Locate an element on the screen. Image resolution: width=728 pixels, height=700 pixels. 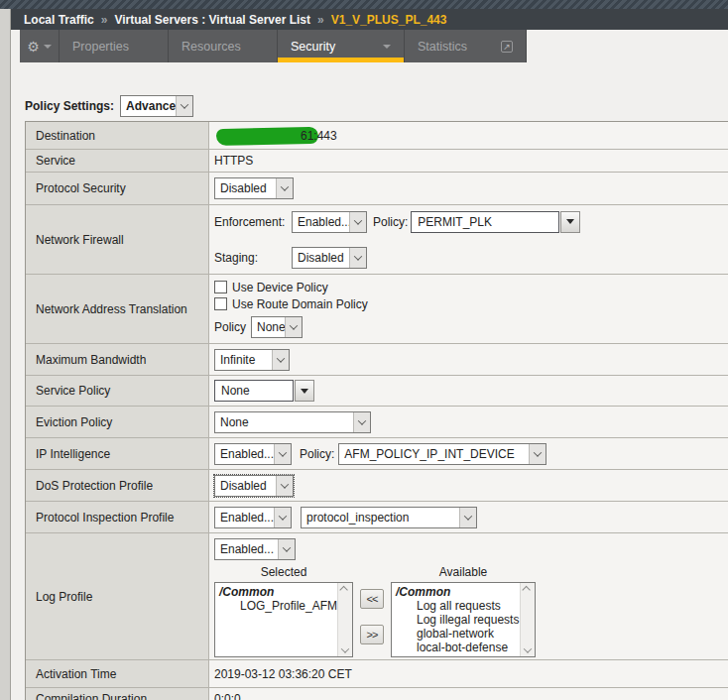
row-compilation-duration: Compilation Duration 0:0:0 is located at coordinates (377, 694).